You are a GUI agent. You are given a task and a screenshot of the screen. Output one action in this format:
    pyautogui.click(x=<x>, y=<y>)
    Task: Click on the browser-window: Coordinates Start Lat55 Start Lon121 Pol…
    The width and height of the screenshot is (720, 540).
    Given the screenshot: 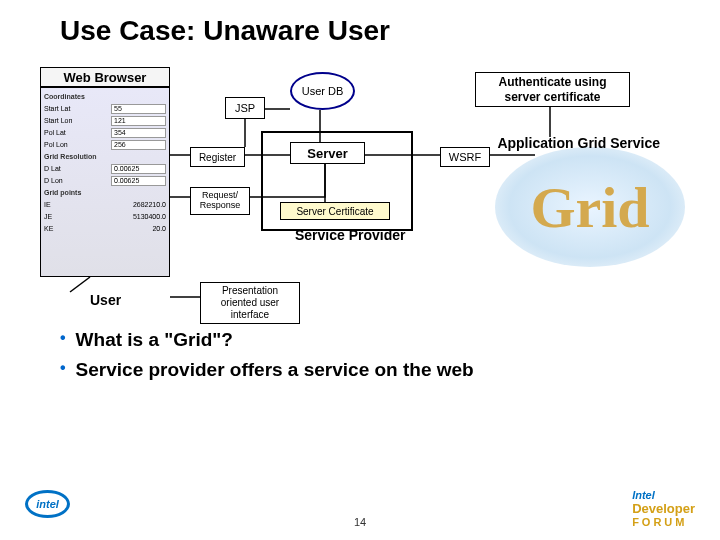 What is the action you would take?
    pyautogui.click(x=105, y=182)
    